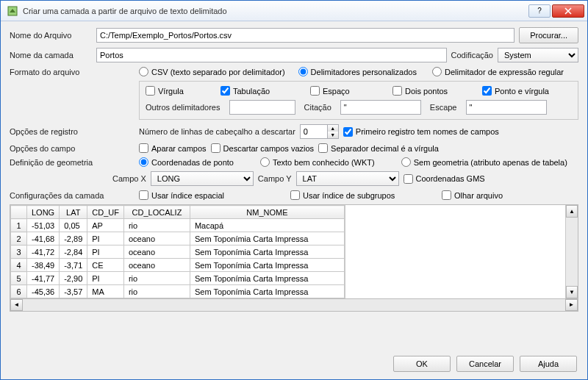 The image size is (588, 380). I want to click on x-field-label: Campo X, so click(129, 179).